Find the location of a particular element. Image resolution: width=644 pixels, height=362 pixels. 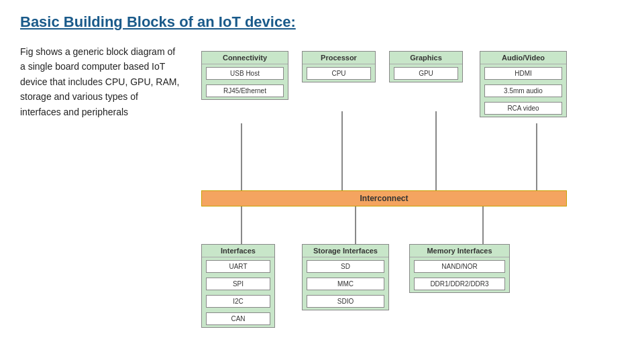

description-text: Fig shows a generic block diagram of a s… is located at coordinates (101, 82).